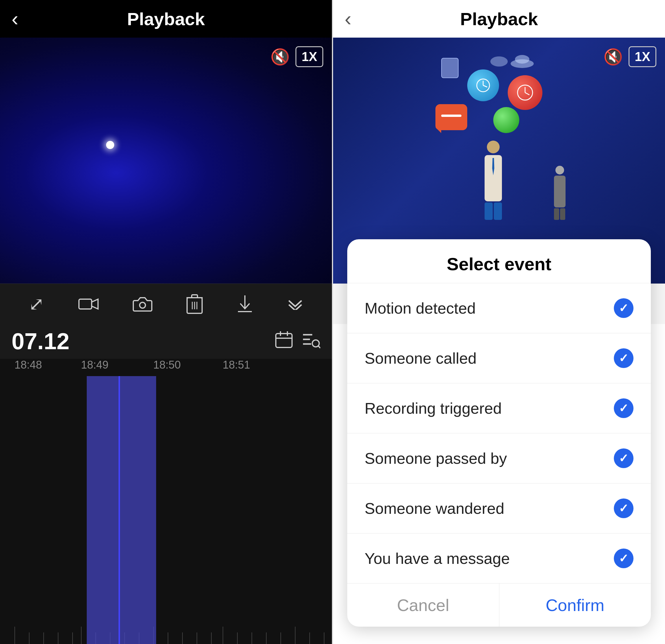 The image size is (665, 644). Describe the element at coordinates (297, 57) in the screenshot. I see `left-video-top-controls: 🔇 1X` at that location.